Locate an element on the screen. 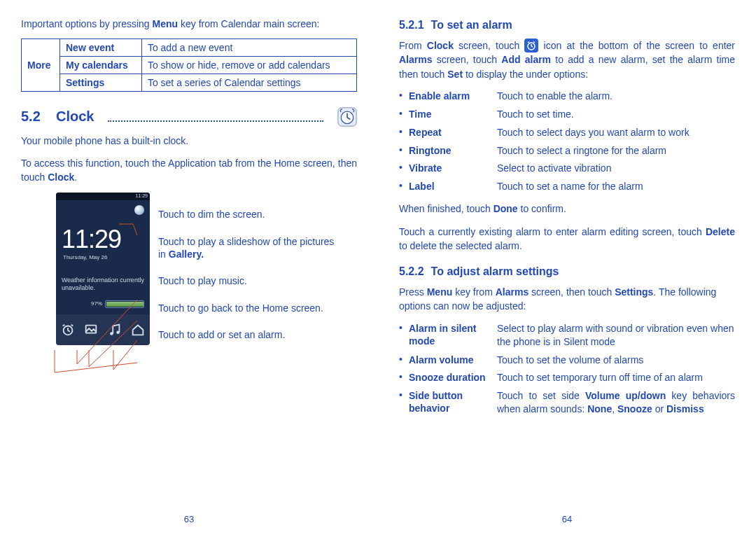 The height and width of the screenshot is (537, 756). text: Important options by pressing is located at coordinates (87, 24).